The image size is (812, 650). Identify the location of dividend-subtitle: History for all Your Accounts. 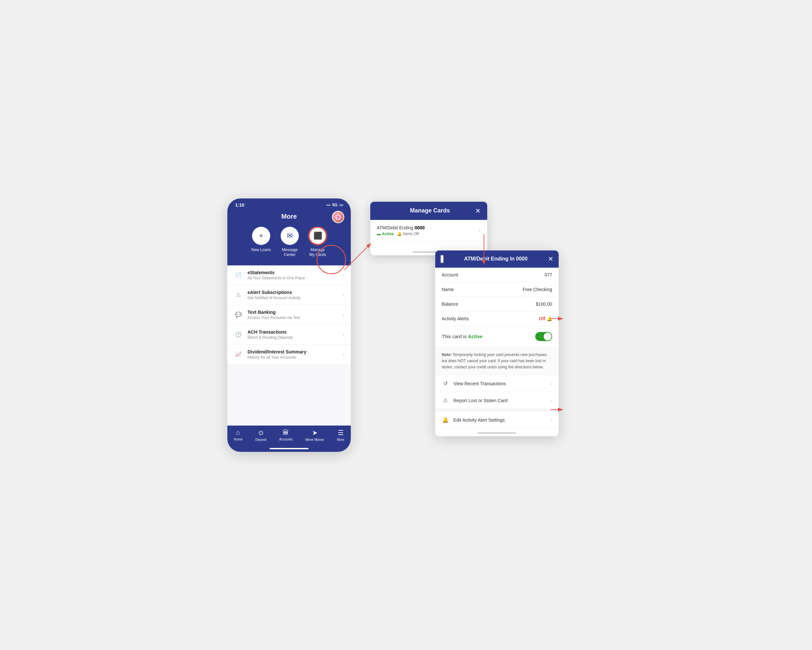
(293, 357).